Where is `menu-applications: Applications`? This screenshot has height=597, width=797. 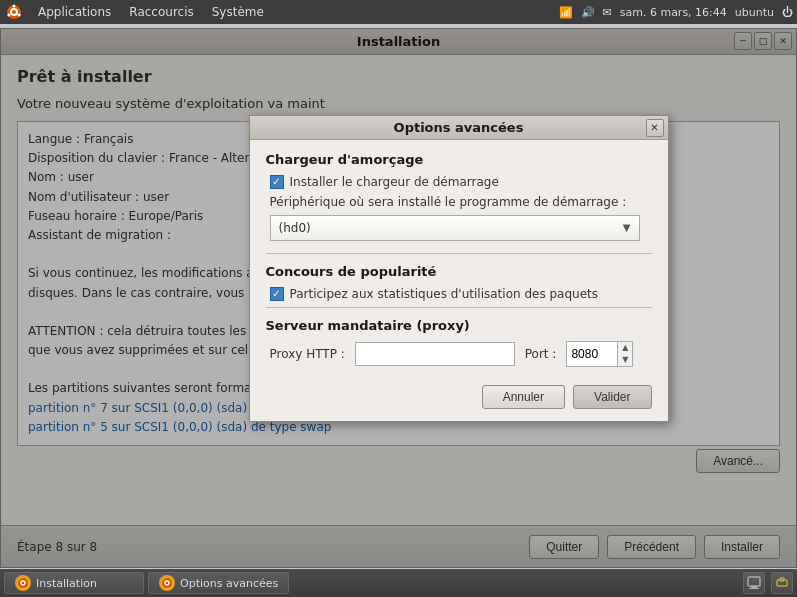 menu-applications: Applications is located at coordinates (74, 12).